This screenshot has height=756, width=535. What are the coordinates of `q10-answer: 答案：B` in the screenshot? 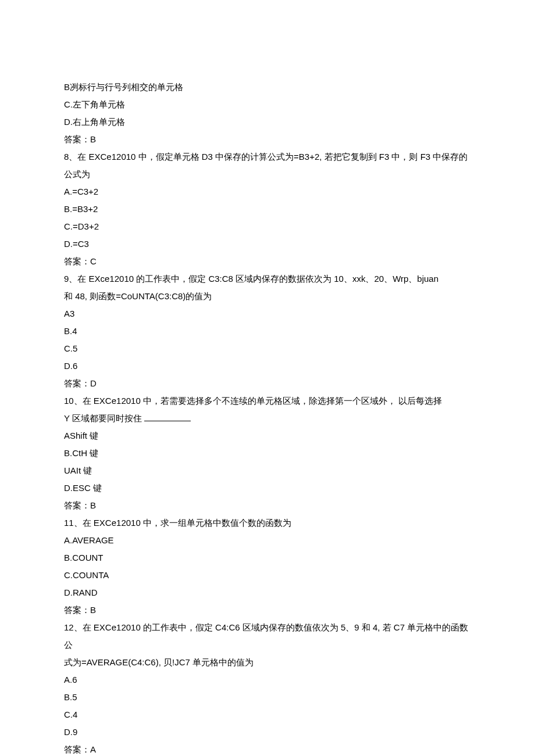 It's located at (268, 506).